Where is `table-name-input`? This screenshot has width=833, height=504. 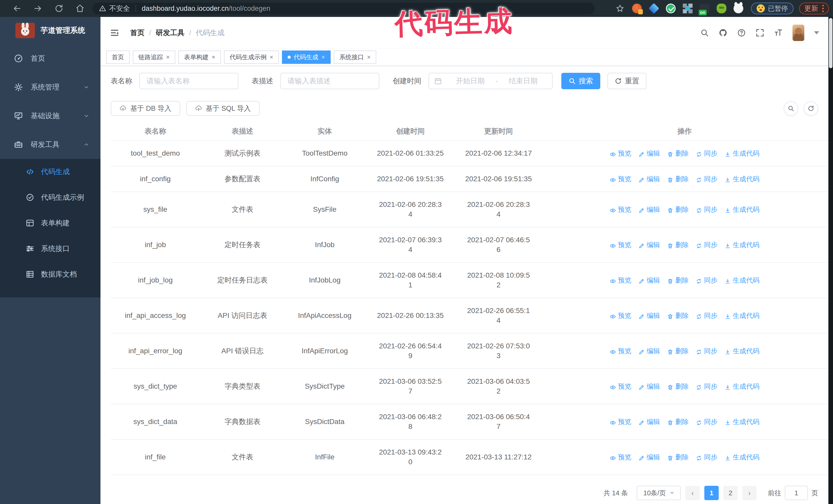 table-name-input is located at coordinates (189, 81).